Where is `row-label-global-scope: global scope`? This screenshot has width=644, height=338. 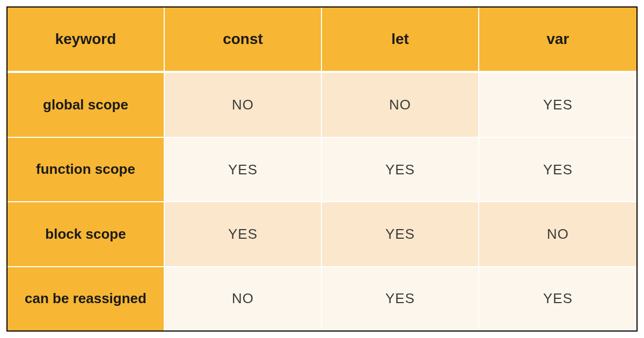
row-label-global-scope: global scope is located at coordinates (86, 105).